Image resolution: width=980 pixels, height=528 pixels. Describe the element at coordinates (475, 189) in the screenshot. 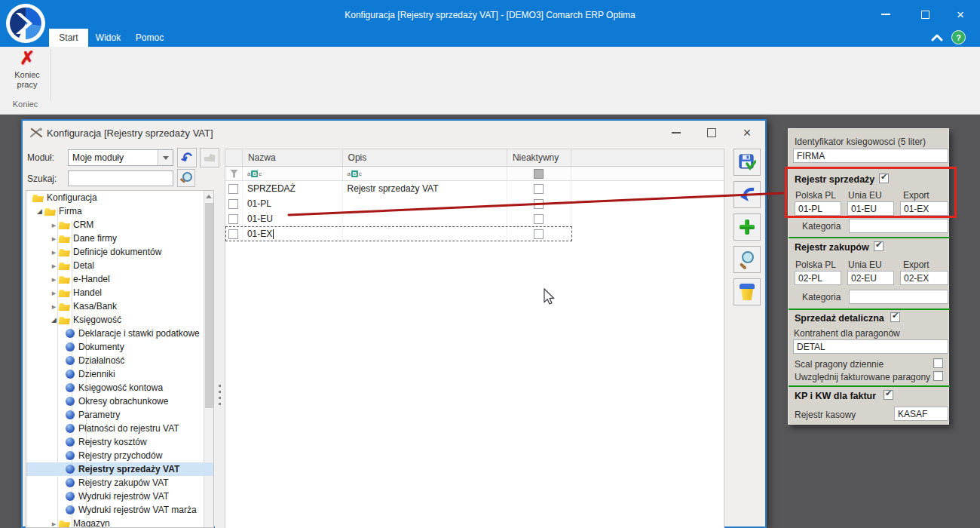

I see `grid-row: SPRZEDAŻ Rejestr sprzedaży VAT` at that location.